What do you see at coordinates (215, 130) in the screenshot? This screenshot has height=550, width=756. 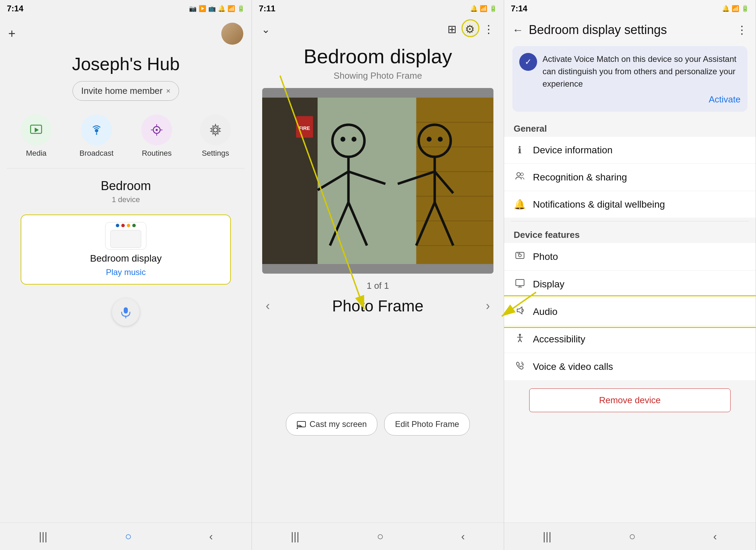 I see `settings-icon` at bounding box center [215, 130].